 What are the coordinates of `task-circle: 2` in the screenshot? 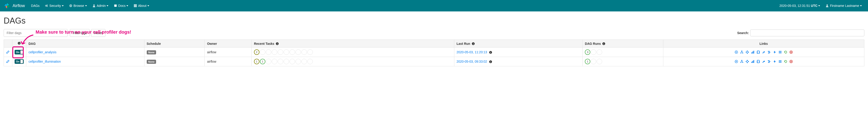 It's located at (257, 52).